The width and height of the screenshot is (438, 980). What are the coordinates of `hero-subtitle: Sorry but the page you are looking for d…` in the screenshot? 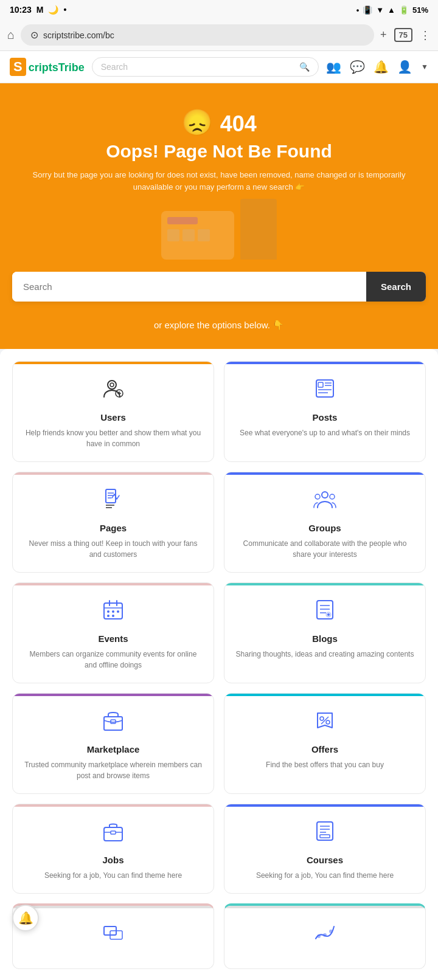 It's located at (219, 181).